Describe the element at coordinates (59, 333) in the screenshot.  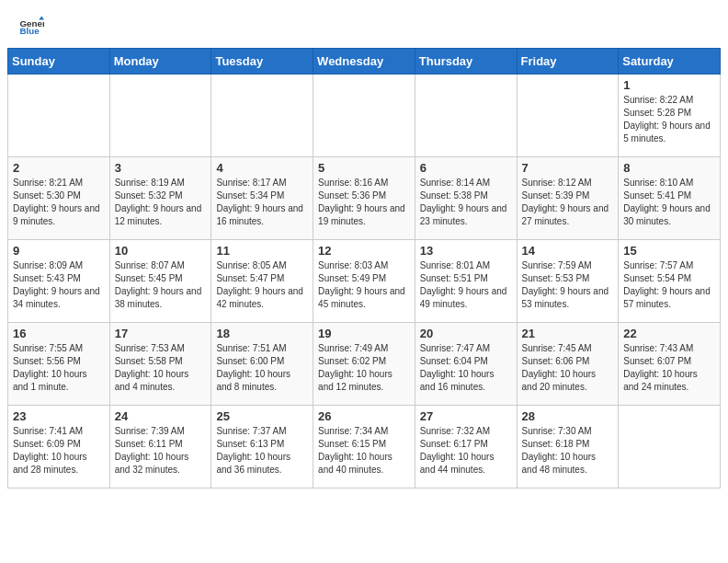
I see `day-number: 16` at that location.